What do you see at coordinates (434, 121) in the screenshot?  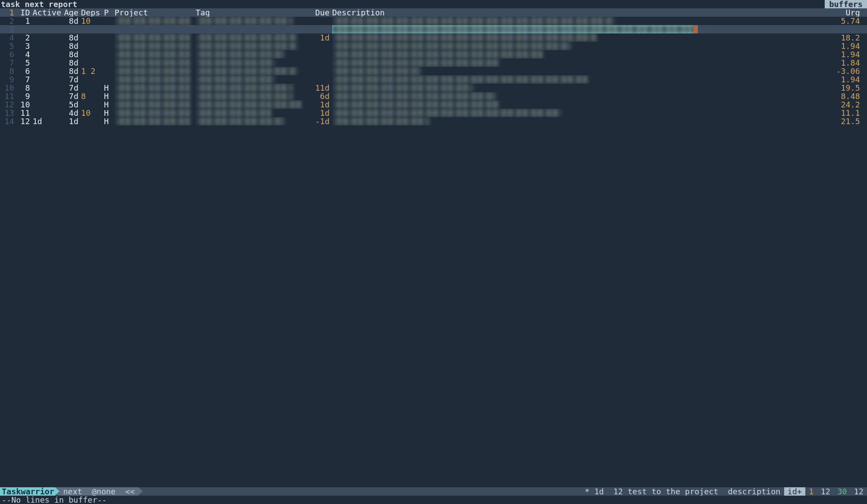 I see `table-row: 14121d1dH-1d21.5` at bounding box center [434, 121].